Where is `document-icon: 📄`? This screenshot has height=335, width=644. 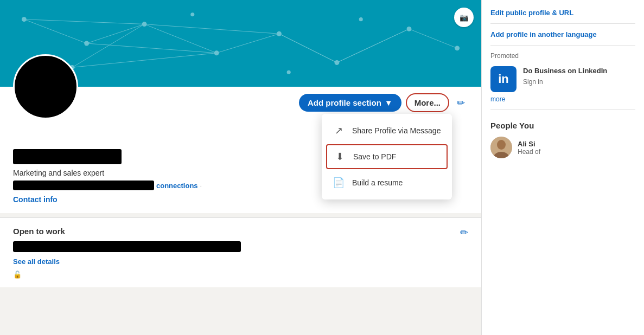
document-icon: 📄 is located at coordinates (339, 183).